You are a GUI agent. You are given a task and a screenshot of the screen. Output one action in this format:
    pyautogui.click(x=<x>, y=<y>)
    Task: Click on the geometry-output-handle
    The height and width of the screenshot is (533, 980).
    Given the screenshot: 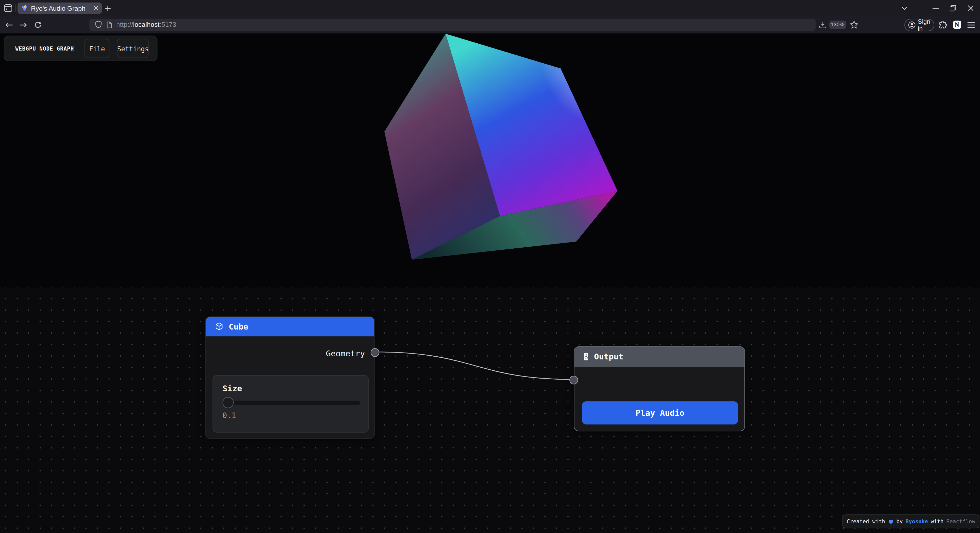 What is the action you would take?
    pyautogui.click(x=375, y=352)
    